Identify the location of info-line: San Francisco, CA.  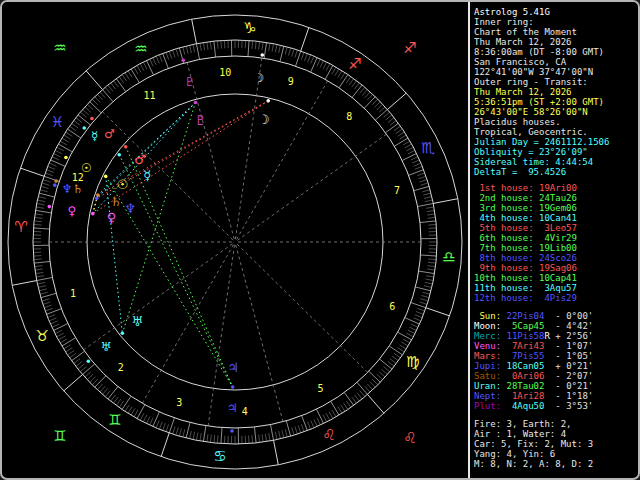
(555, 62).